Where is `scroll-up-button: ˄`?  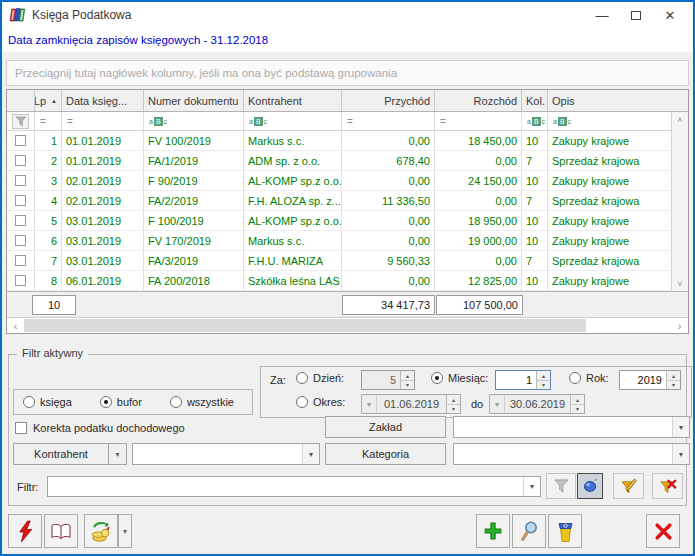 scroll-up-button: ˄ is located at coordinates (680, 120).